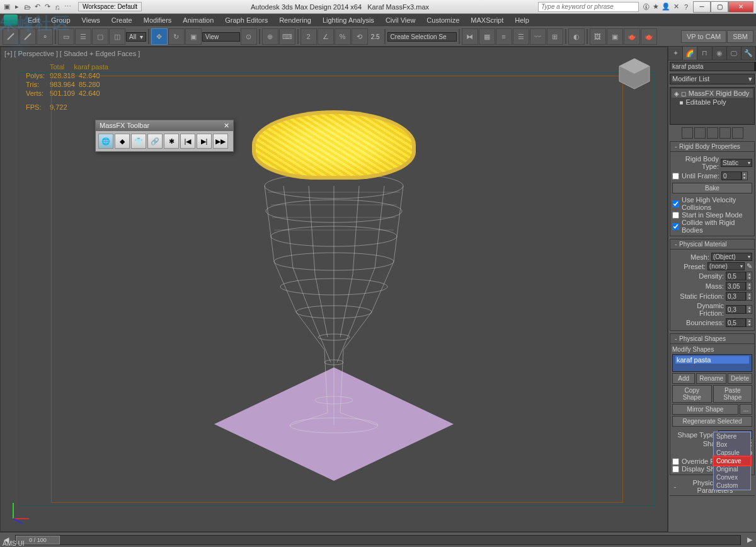 The image size is (756, 547). What do you see at coordinates (712, 363) in the screenshot?
I see `shapes-listbox: karaf pasta` at bounding box center [712, 363].